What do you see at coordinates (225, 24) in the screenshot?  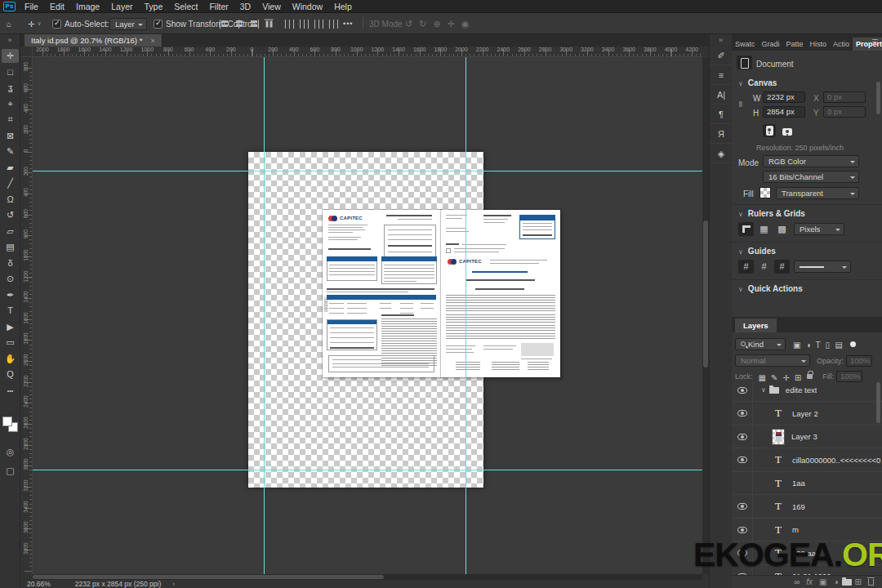 I see `align-left-icon` at bounding box center [225, 24].